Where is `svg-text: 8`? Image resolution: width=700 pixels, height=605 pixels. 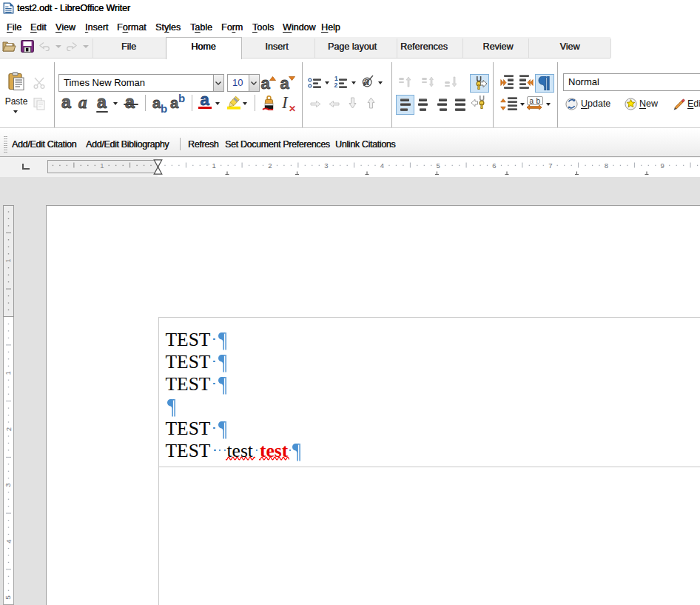 svg-text: 8 is located at coordinates (607, 166).